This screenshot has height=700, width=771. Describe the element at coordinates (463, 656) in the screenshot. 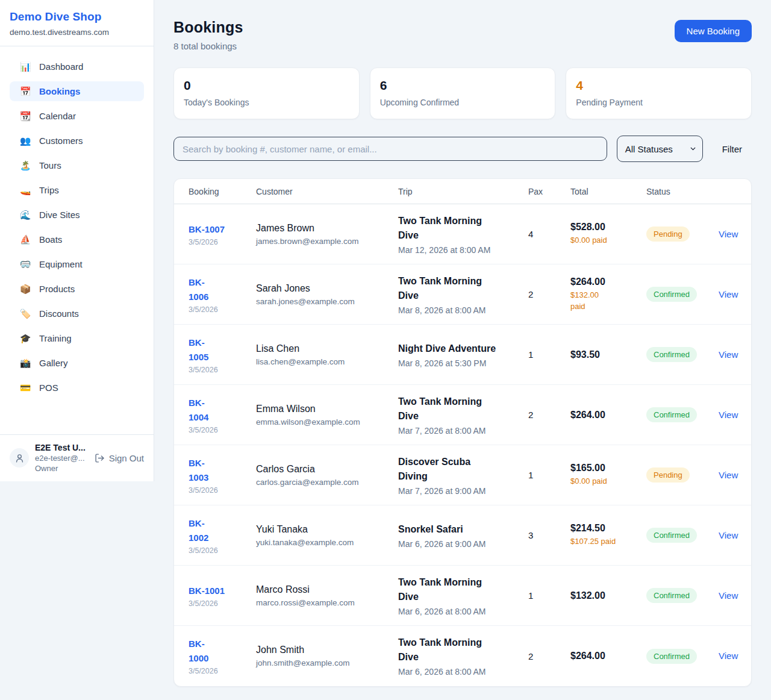

I see `table-row: BK- 1000 3/5/2026 John Smith john.smith@…` at that location.